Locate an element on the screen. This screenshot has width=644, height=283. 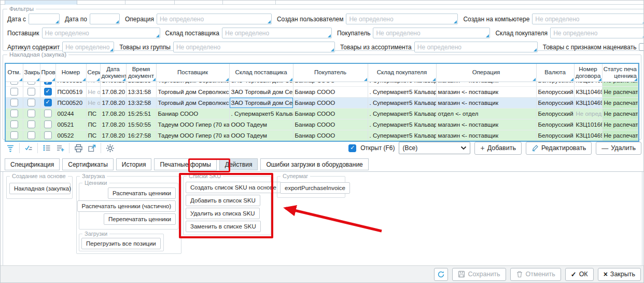
filter-icon is located at coordinates (10, 148).